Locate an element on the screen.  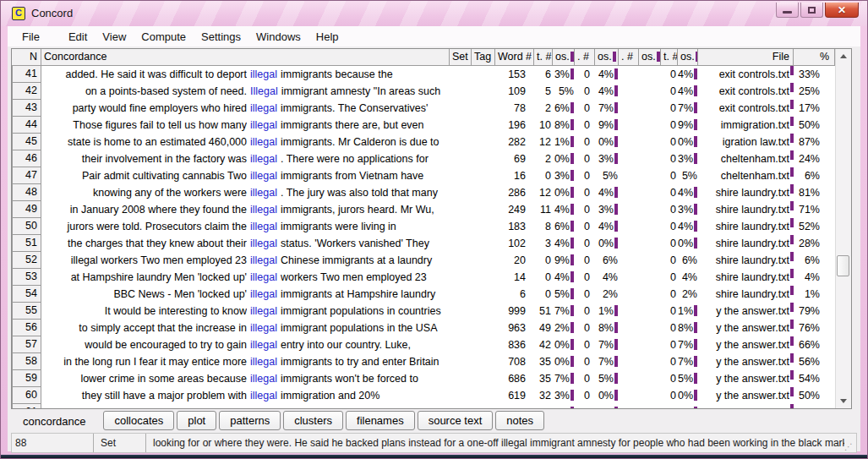
menu-item-view: View is located at coordinates (114, 37).